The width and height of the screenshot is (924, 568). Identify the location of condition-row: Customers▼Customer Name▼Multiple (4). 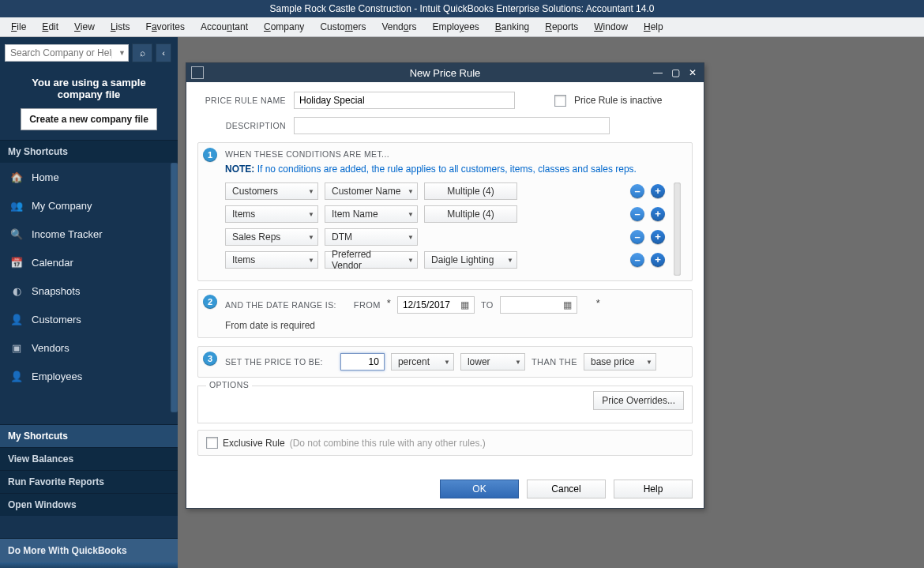
(445, 191).